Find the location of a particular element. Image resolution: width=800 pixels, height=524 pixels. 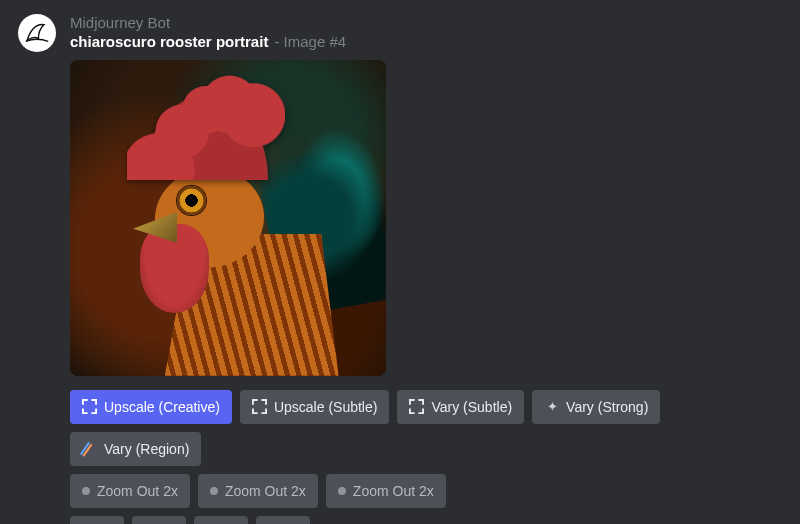

action-row-1: Upscale (Creative) Upscale (Subtle) Vary… is located at coordinates (426, 428).